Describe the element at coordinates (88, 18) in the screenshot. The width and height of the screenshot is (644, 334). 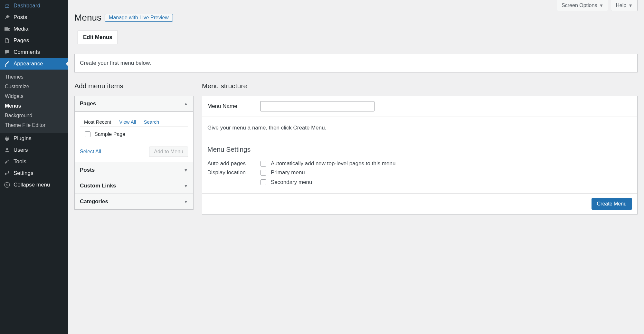
I see `page-title: Menus` at that location.